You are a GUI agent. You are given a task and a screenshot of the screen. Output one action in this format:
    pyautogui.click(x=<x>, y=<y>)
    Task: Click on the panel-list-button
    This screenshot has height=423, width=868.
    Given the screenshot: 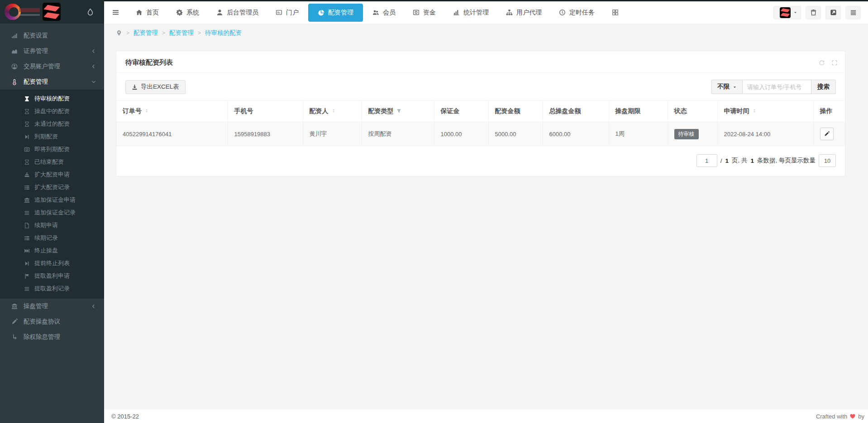 What is the action you would take?
    pyautogui.click(x=853, y=13)
    